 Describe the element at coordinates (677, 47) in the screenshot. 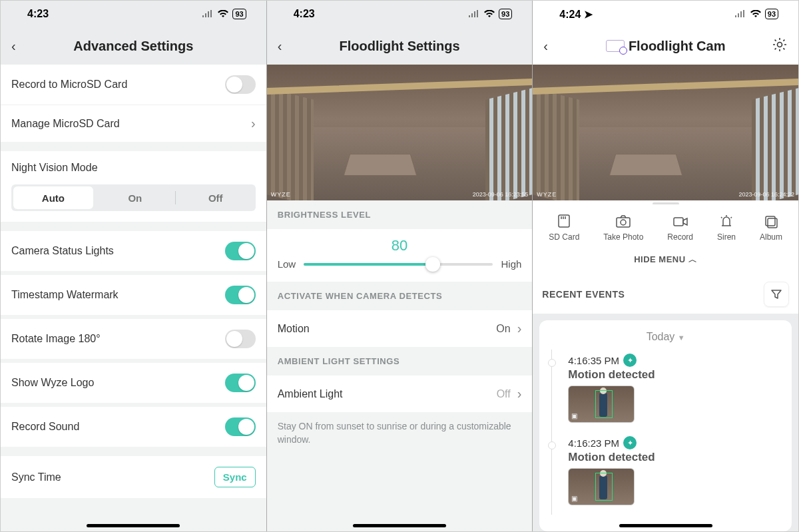

I see `page-title: Floodlight Cam` at that location.